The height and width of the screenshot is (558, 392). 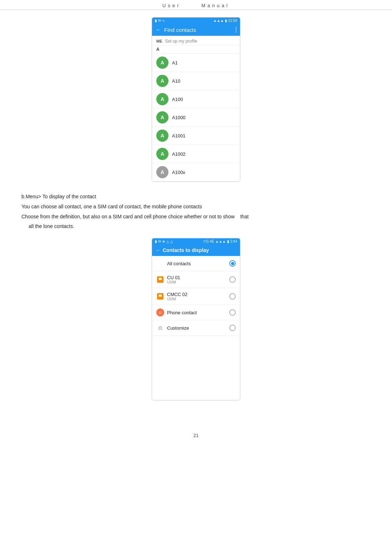 What do you see at coordinates (196, 217) in the screenshot?
I see `body-line3: Choose from the definition, but also on …` at bounding box center [196, 217].